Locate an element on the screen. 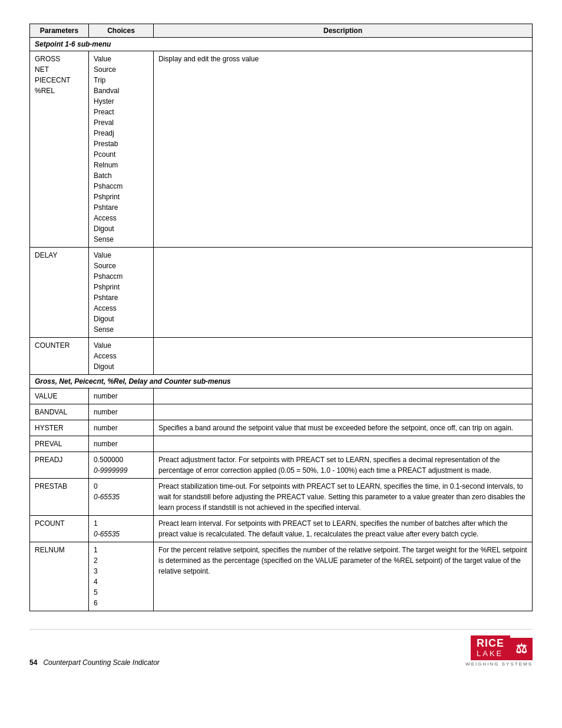  logo: RICE LAKE ⚖ WEIGHING SYSTEMS is located at coordinates (499, 651).